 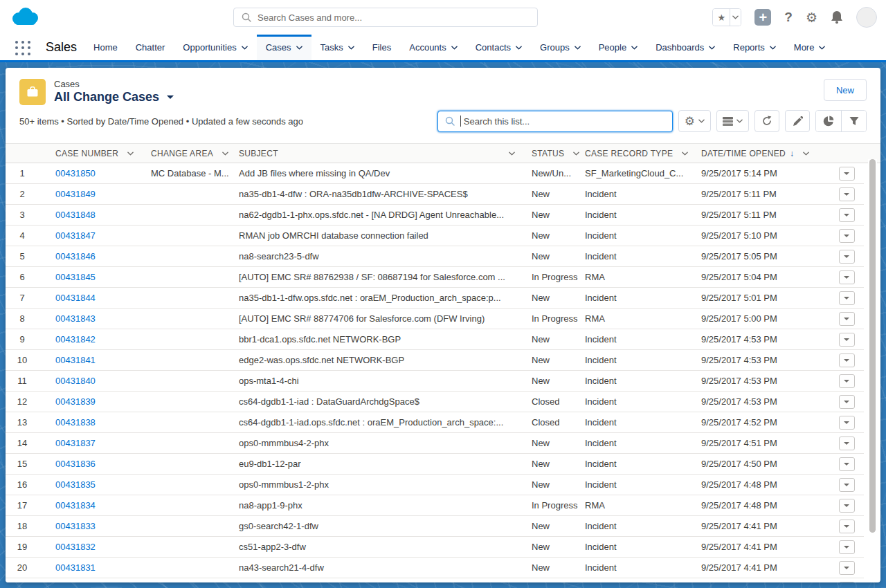 I want to click on column-header-record_type: CASE RECORD TYPE, so click(x=638, y=154).